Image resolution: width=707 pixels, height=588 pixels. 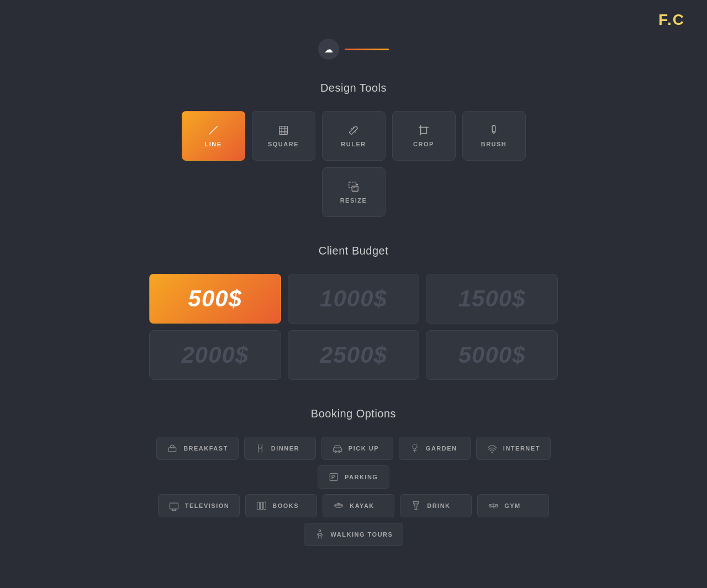 I want to click on tools-grid: LINE SQUARE, so click(x=354, y=164).